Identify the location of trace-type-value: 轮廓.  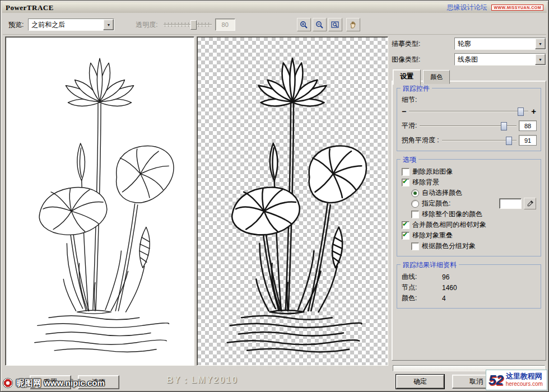
(495, 44).